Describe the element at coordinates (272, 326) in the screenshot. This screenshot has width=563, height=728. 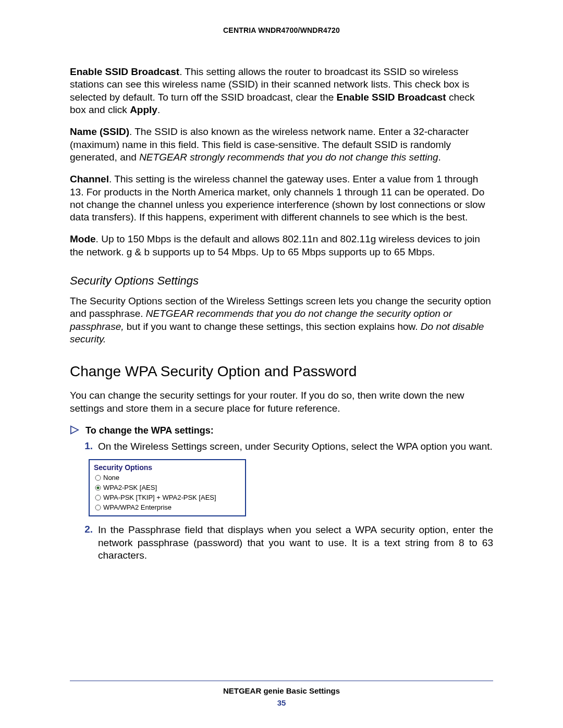
I see `text: but if you want to change these settings…` at that location.